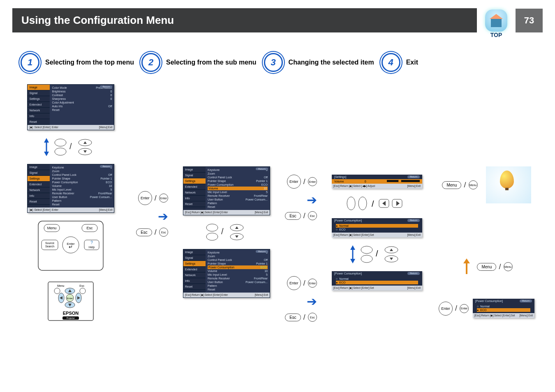 The image size is (555, 392). What do you see at coordinates (509, 185) in the screenshot?
I see `balloon-image` at bounding box center [509, 185].